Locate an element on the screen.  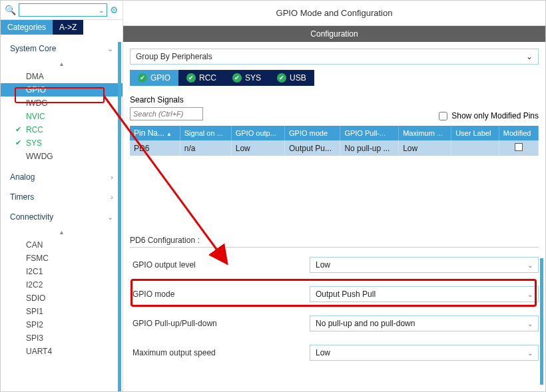
show-modified-label: Show only Modified Pins is located at coordinates (495, 116).